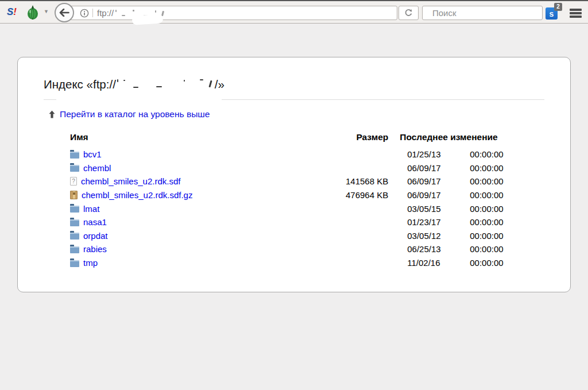 Image resolution: width=588 pixels, height=390 pixels. I want to click on file-modified-date: 03/05/12, so click(429, 236).